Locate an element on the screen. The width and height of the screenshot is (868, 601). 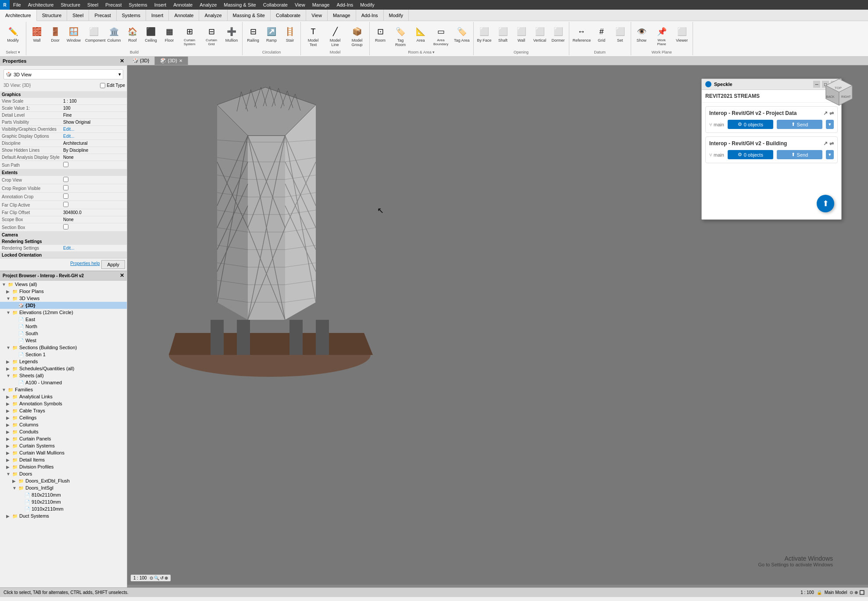
ribbon-tab-massing: Massing & Site is located at coordinates (249, 15).